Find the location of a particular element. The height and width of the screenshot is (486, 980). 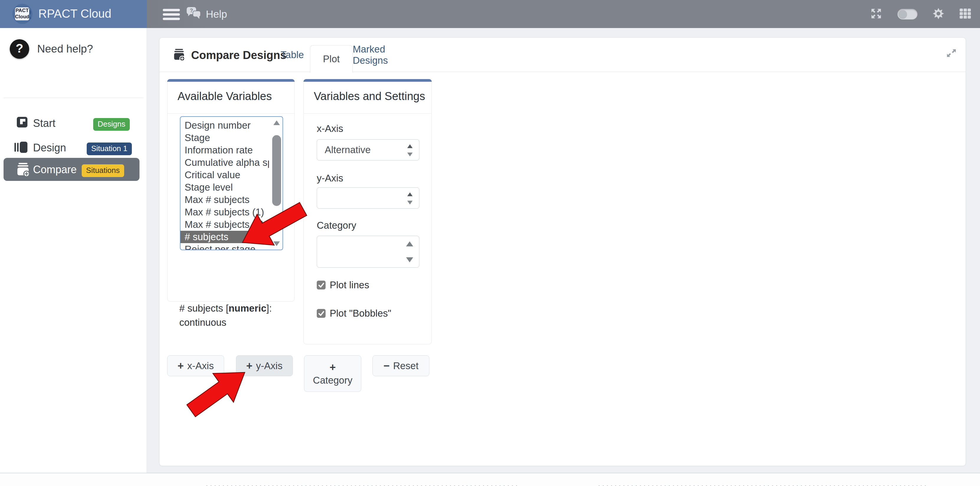

scroll-down-icon is located at coordinates (277, 244).